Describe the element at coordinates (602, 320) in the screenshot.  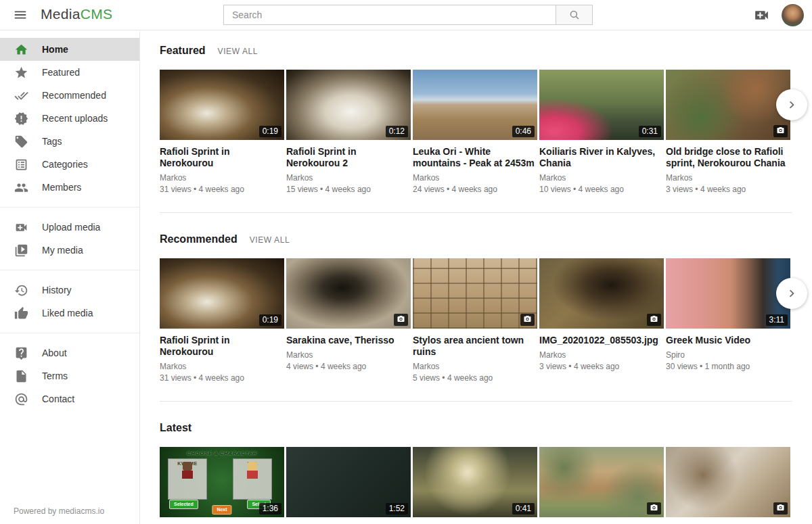
I see `media-card: IMG_20201022_085503.jpg Markos 3 views •…` at that location.